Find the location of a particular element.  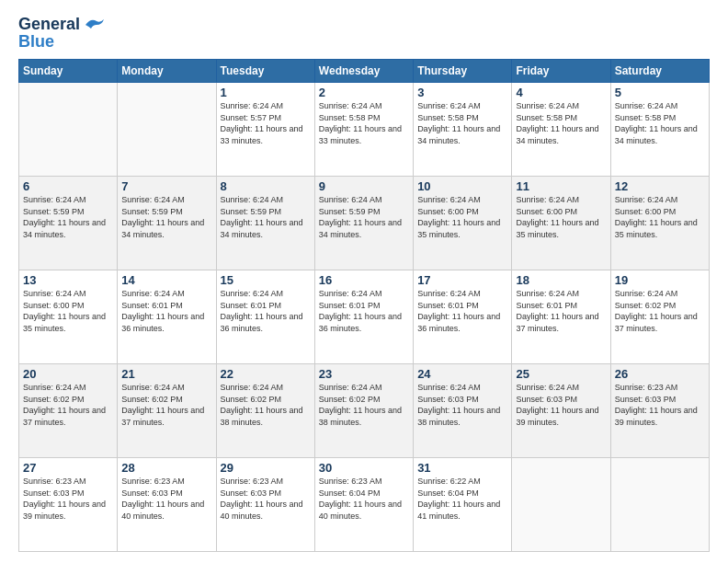

col-wednesday: Wednesday is located at coordinates (364, 72).